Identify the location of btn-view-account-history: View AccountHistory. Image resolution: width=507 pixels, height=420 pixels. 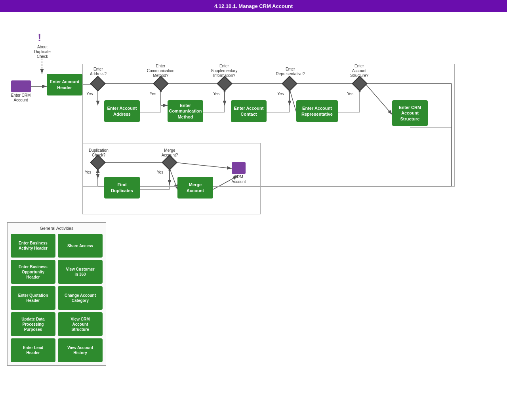
(80, 350).